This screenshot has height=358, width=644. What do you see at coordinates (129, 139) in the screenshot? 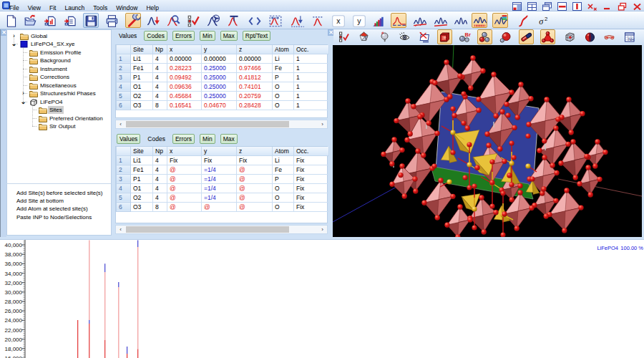
I see `codes-table-tab-values: Values` at bounding box center [129, 139].